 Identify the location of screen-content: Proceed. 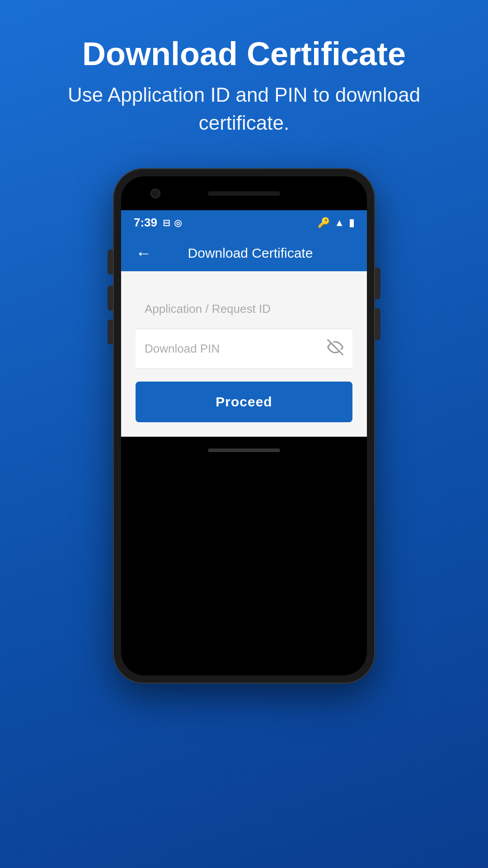
(244, 354).